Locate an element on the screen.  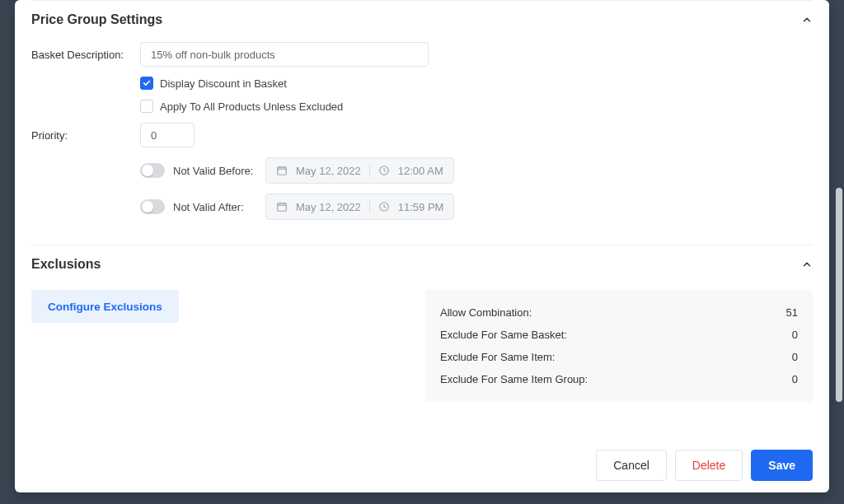
delete-button: Delete is located at coordinates (709, 465).